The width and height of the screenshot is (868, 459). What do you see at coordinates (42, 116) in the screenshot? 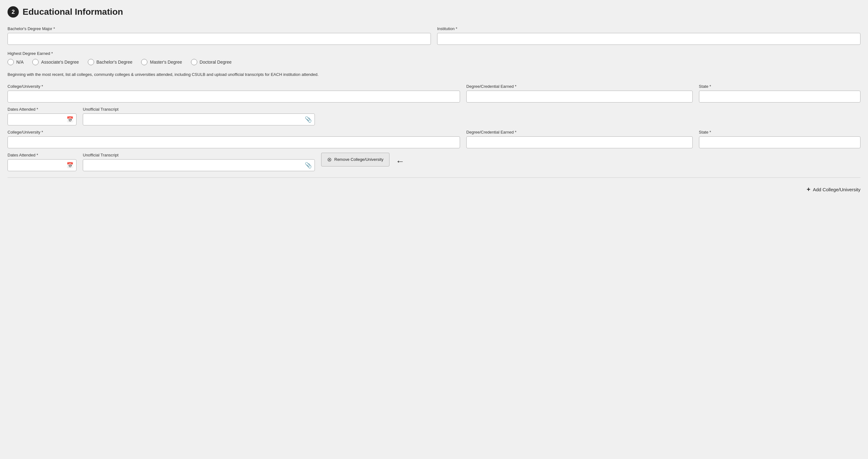
I see `dates-attended-group-1: Dates Attended * 📅` at bounding box center [42, 116].